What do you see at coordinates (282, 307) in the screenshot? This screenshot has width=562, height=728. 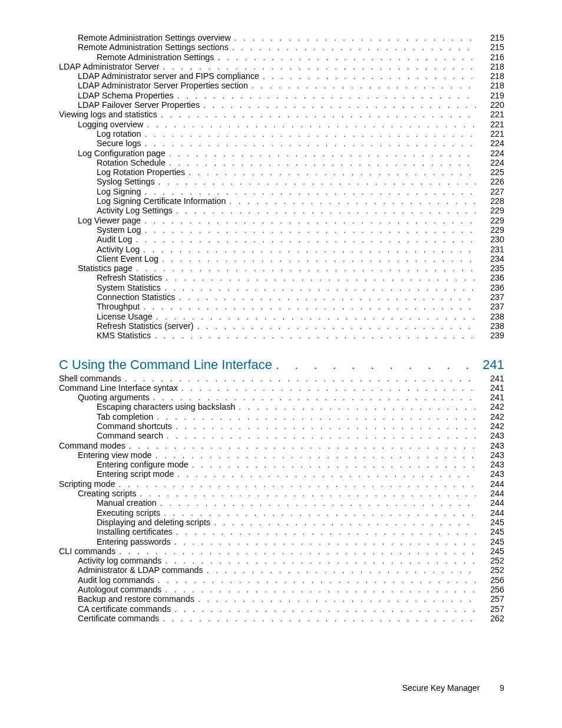 I see `toc-entry: Throughput237` at bounding box center [282, 307].